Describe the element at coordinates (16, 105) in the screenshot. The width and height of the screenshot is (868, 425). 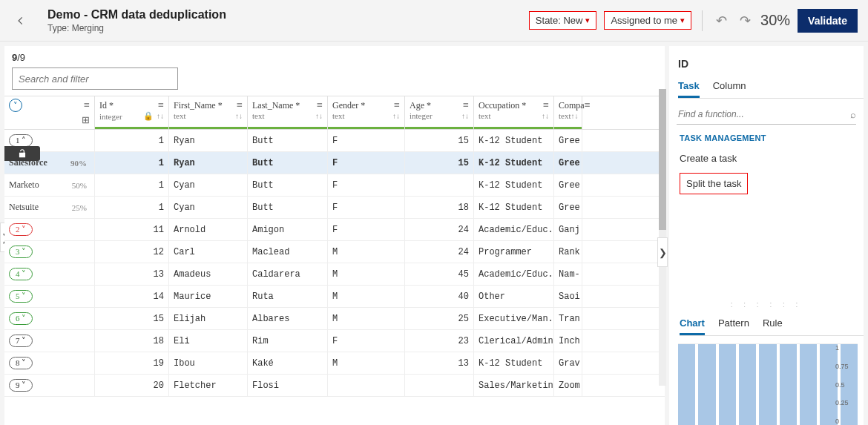
I see `expand-all-icon: ˅` at that location.